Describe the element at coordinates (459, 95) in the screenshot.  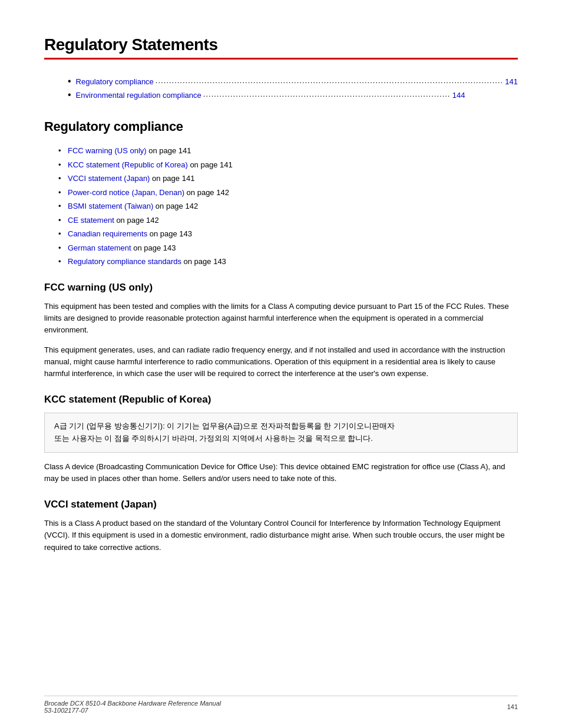
I see `toc-page-2: 144` at that location.